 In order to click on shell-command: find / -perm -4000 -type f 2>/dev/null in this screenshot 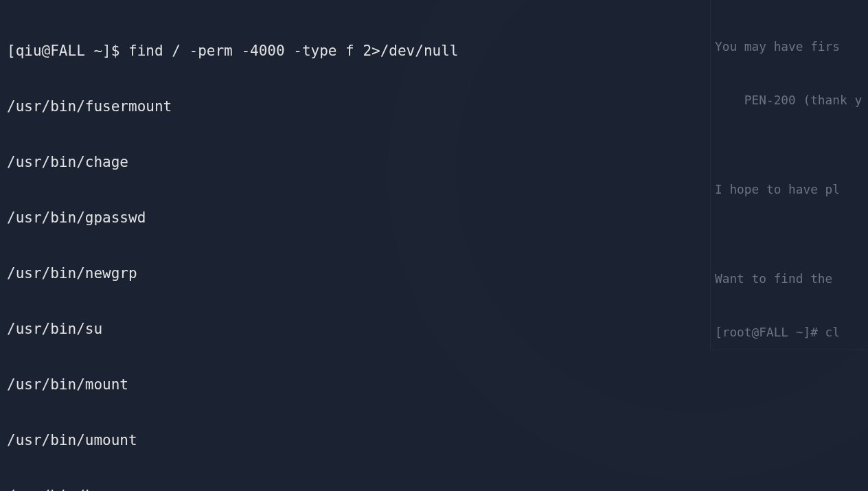, I will do `click(293, 51)`.